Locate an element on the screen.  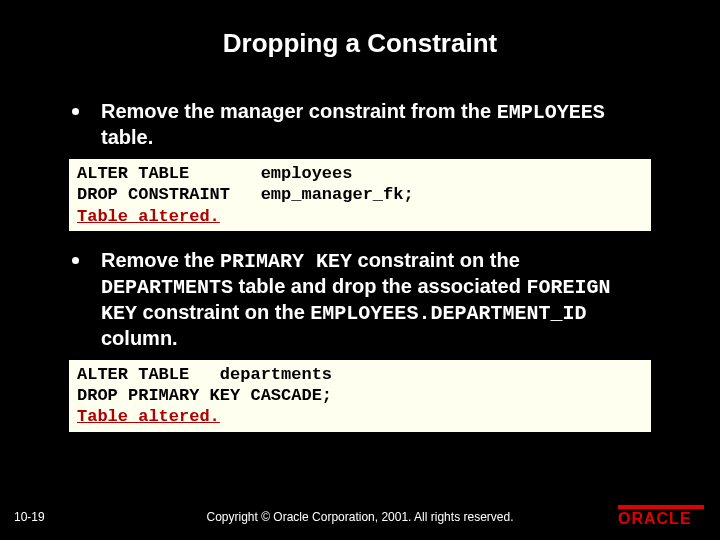
code-inline: DEPARTMENTS is located at coordinates (167, 288).